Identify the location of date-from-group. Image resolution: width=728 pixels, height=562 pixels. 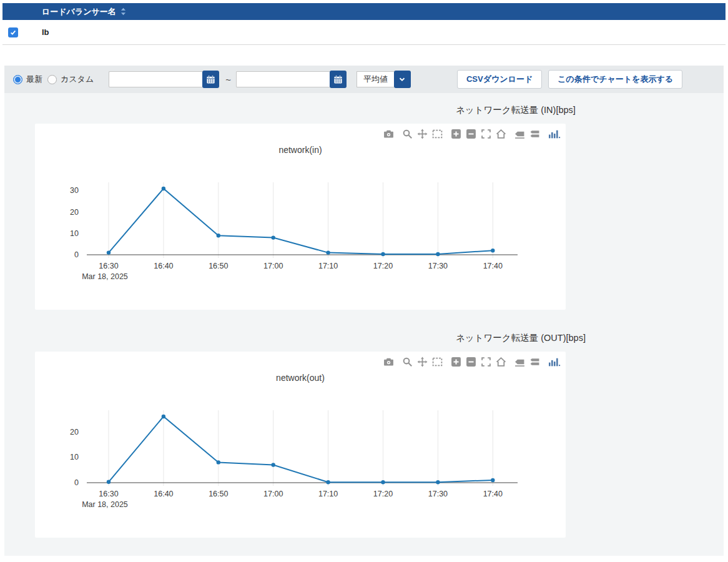
(164, 79).